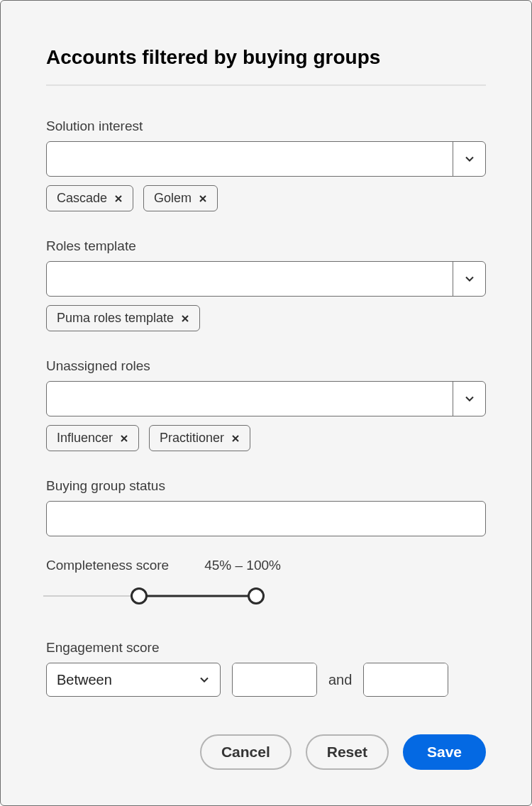 The image size is (532, 806). Describe the element at coordinates (266, 581) in the screenshot. I see `completeness-score-field: Completeness score 45% – 100%` at that location.